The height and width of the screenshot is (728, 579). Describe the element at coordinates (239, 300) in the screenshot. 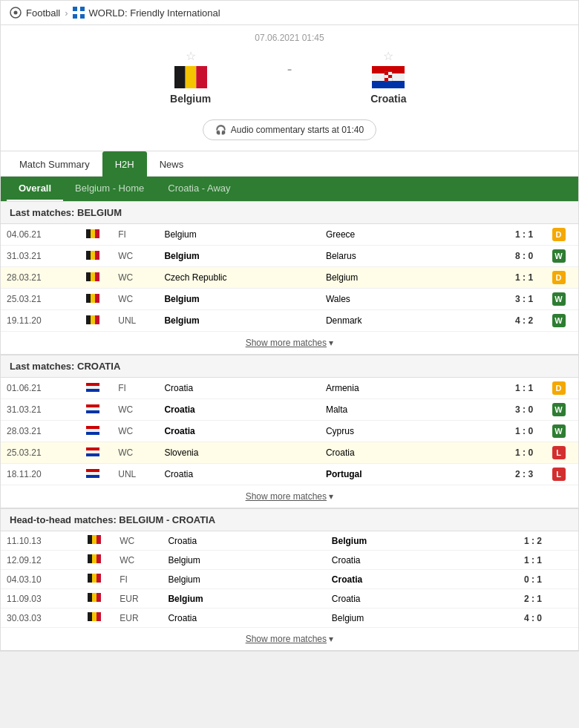

I see `match-home: Belgium` at that location.